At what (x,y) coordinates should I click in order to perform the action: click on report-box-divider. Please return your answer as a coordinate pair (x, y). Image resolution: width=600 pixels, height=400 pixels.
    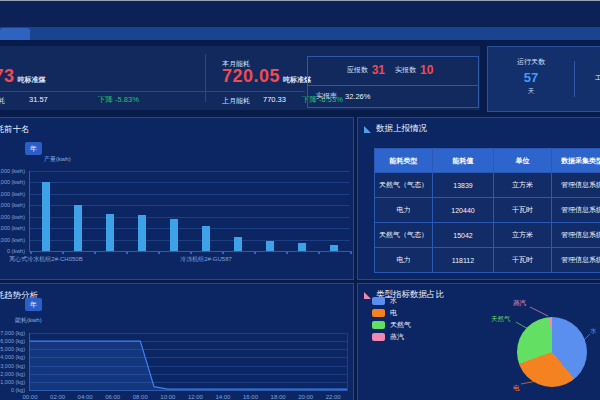
    Looking at the image, I should click on (393, 86).